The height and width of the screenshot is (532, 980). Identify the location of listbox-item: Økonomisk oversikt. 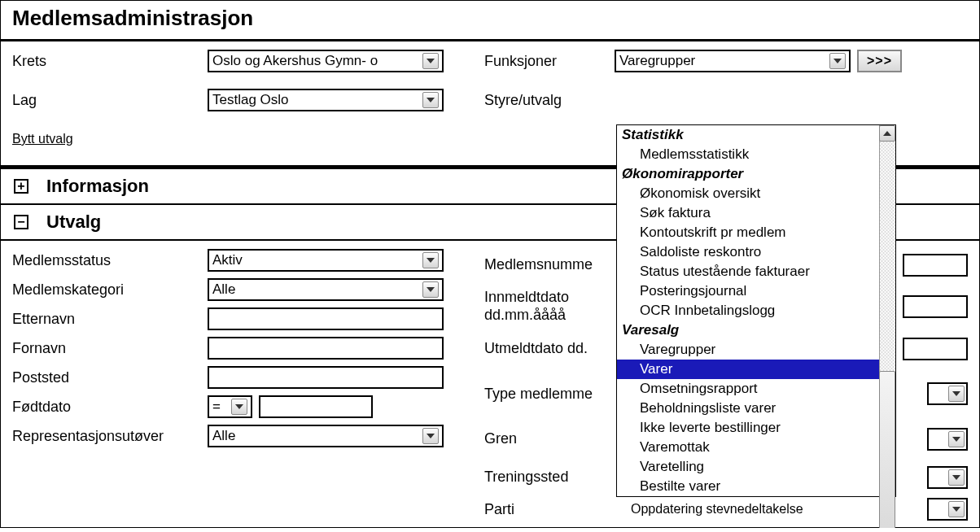
(748, 194).